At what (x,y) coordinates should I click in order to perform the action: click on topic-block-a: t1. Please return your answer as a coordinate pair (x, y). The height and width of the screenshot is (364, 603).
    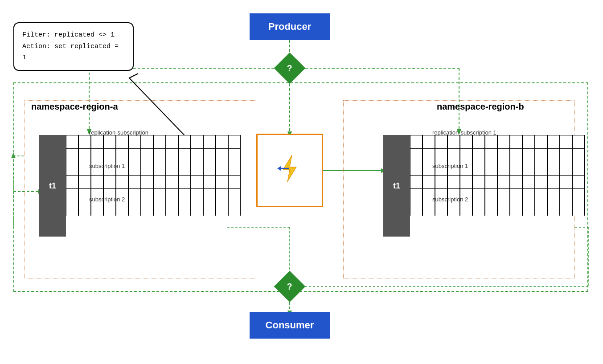
    Looking at the image, I should click on (140, 186).